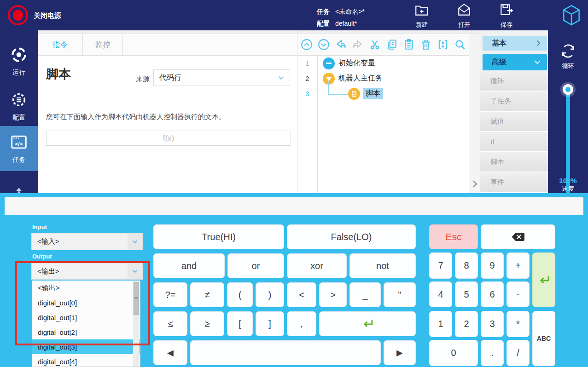  What do you see at coordinates (86, 288) in the screenshot?
I see `dropdown-option: <输出>` at bounding box center [86, 288].